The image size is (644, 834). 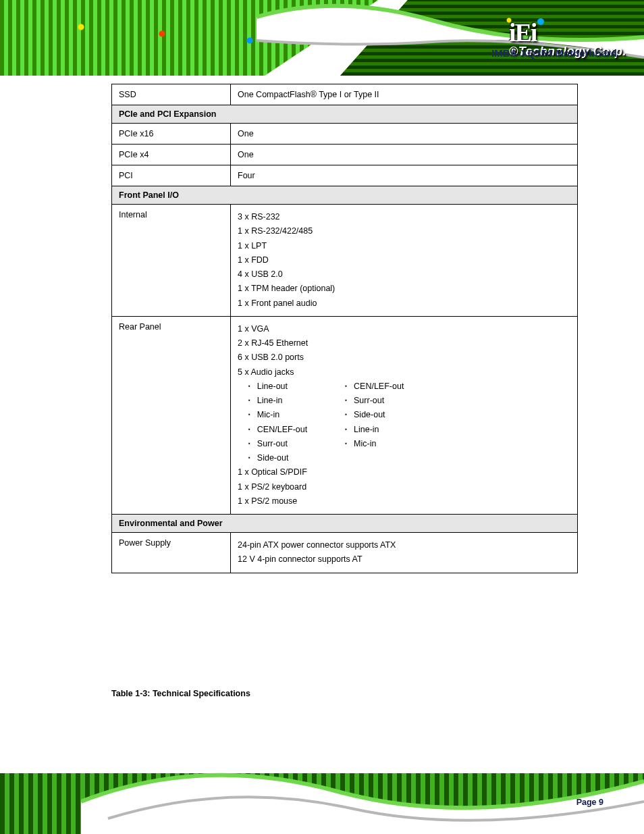 What do you see at coordinates (345, 196) in the screenshot?
I see `section-header-frontpanel: Front Panel I/O` at bounding box center [345, 196].